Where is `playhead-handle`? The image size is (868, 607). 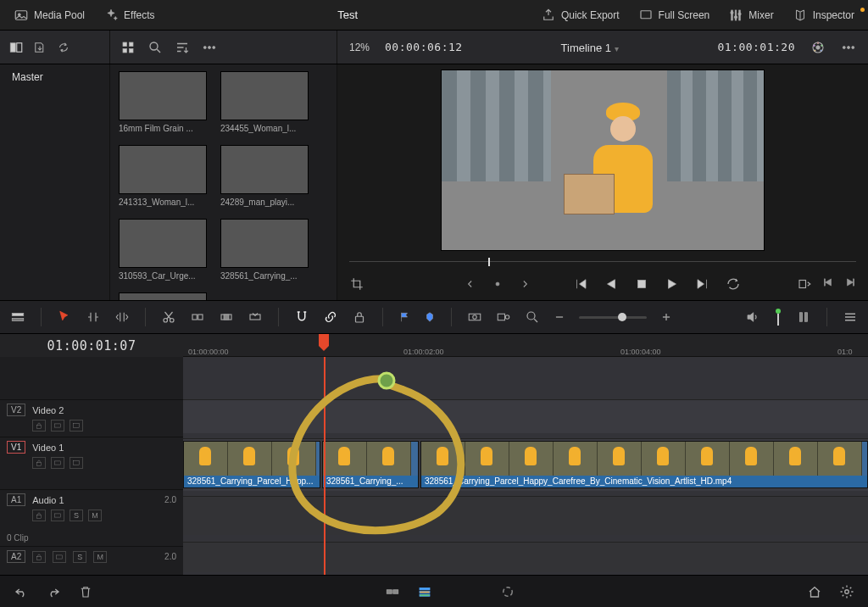
playhead-handle is located at coordinates (324, 340).